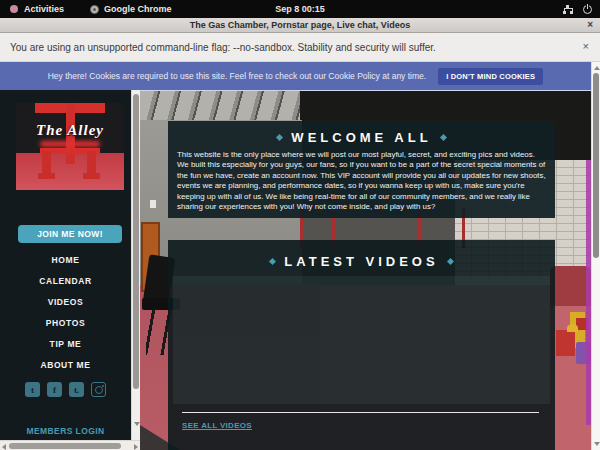 Image resolution: width=600 pixels, height=450 pixels. I want to click on logo-title: The Alley, so click(70, 130).